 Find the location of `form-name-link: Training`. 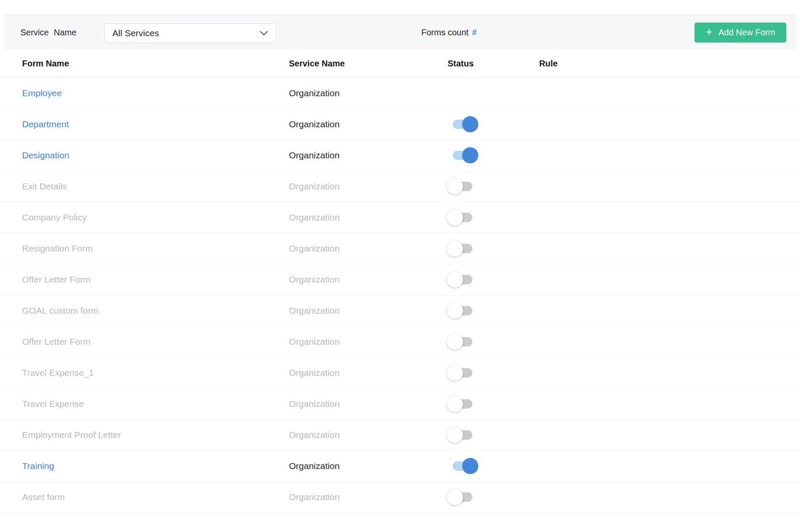

form-name-link: Training is located at coordinates (38, 466).